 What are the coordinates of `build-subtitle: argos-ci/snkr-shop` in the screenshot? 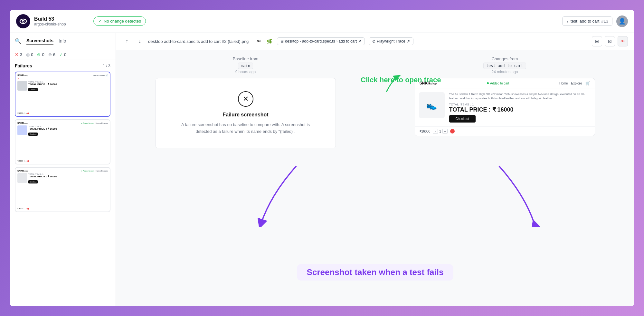 It's located at (50, 24).